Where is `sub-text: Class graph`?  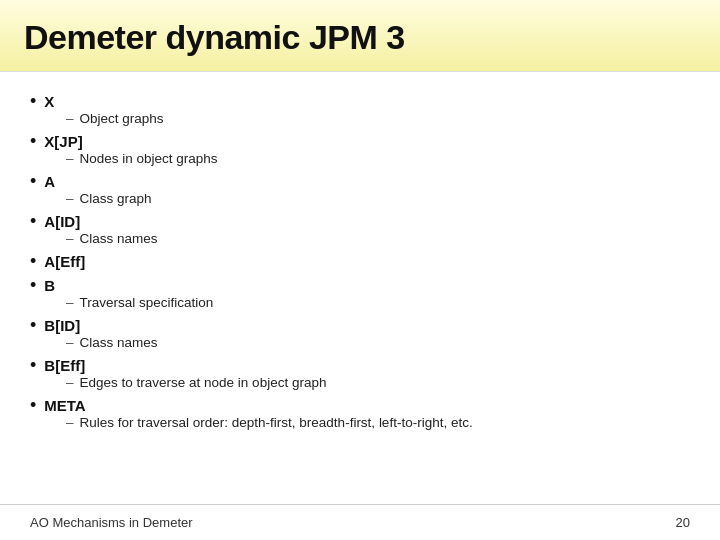
sub-text: Class graph is located at coordinates (116, 198).